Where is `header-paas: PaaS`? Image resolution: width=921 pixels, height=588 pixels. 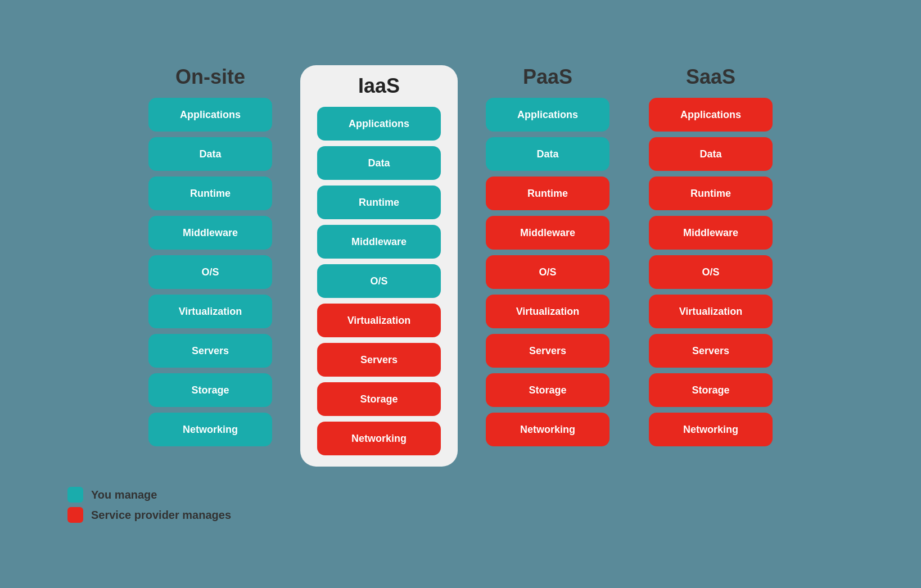
header-paas: PaaS is located at coordinates (548, 77).